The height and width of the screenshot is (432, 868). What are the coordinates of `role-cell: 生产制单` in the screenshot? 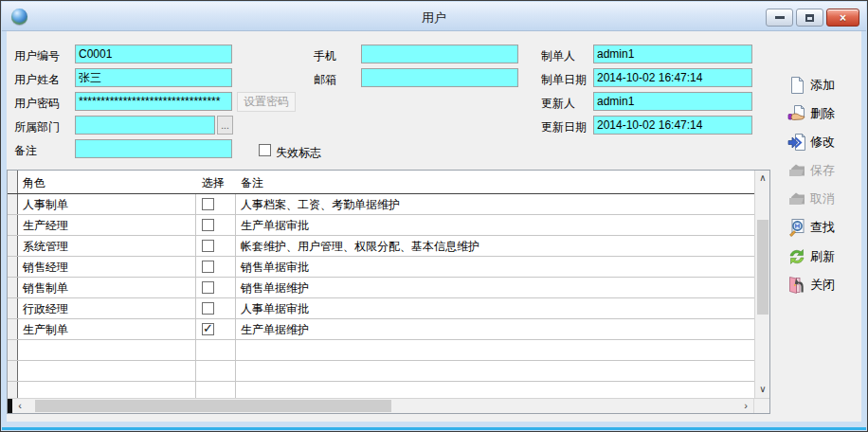 It's located at (107, 330).